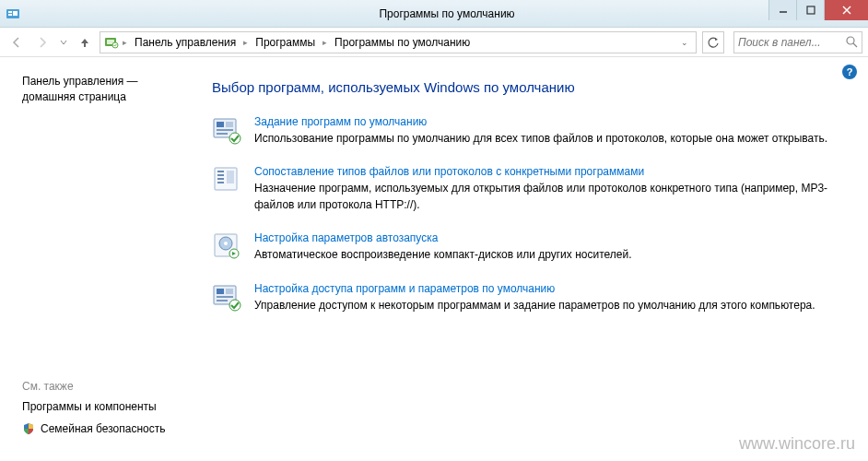  I want to click on help-icon: ?, so click(850, 72).